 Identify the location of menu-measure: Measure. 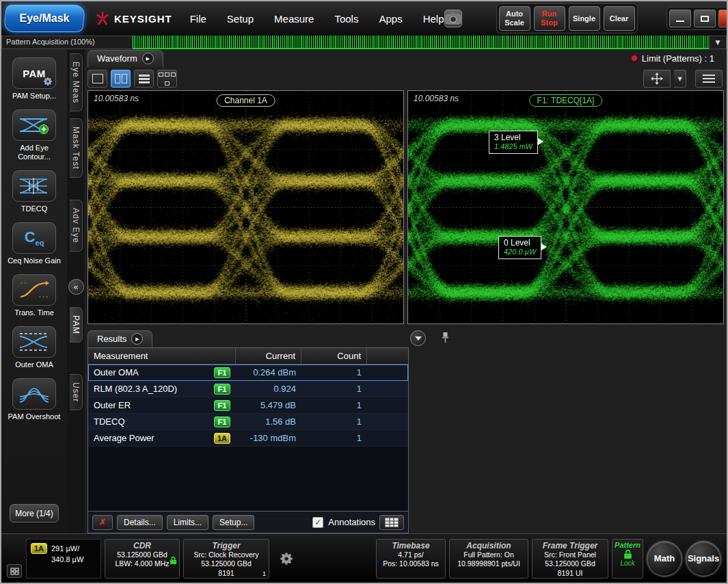
(294, 19).